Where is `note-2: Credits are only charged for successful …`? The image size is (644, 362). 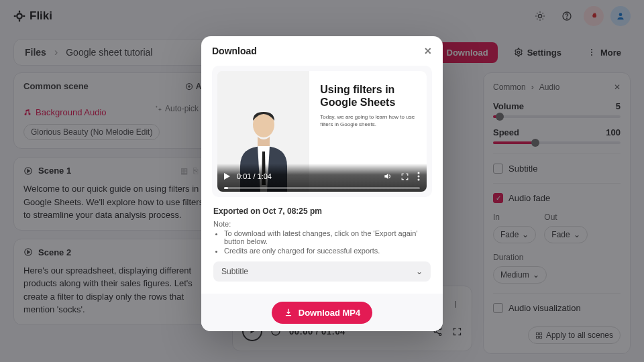 note-2: Credits are only charged for successful … is located at coordinates (327, 251).